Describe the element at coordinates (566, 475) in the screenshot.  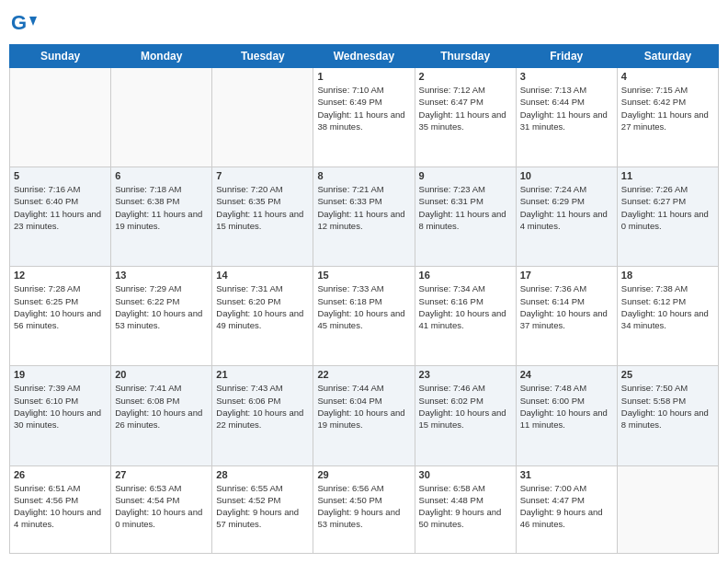
I see `day-number: 31` at that location.